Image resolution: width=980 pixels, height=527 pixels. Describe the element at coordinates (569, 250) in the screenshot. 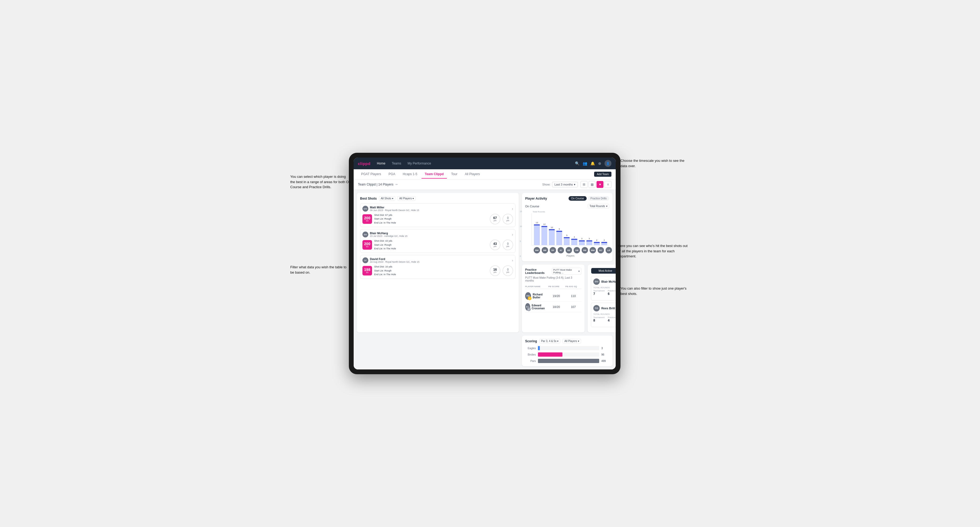

I see `player-avatar: EE` at that location.